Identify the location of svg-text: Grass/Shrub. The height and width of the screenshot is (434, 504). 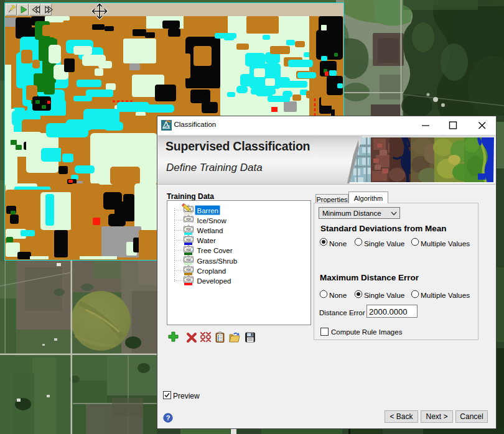
(218, 261).